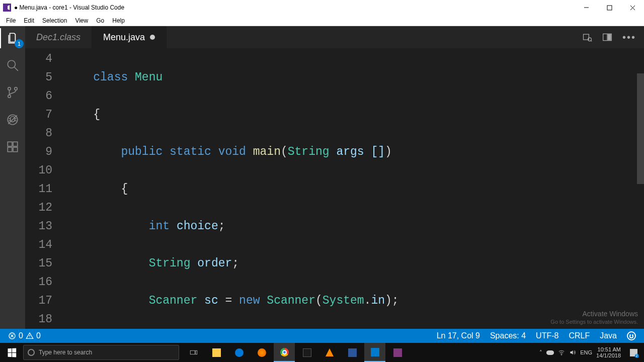 The image size is (644, 362). Describe the element at coordinates (13, 65) in the screenshot. I see `search-icon` at that location.